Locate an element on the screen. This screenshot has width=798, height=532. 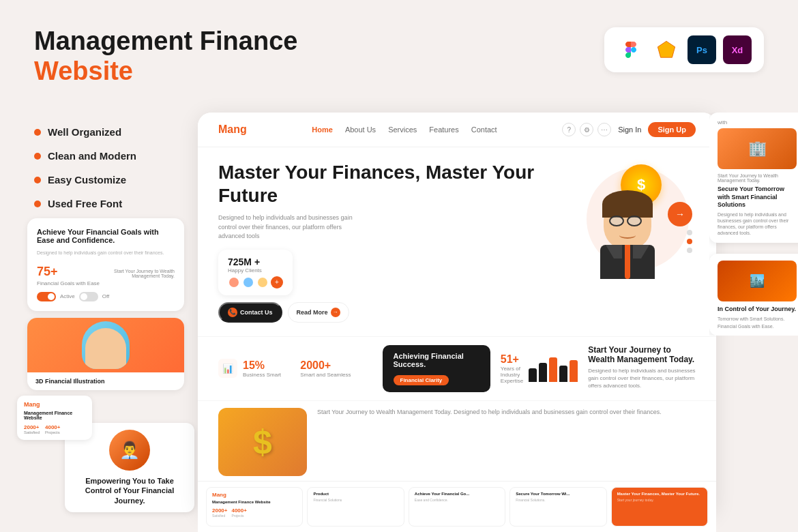
stat-card-1: 📊 15% Business Smart is located at coordinates (254, 368).